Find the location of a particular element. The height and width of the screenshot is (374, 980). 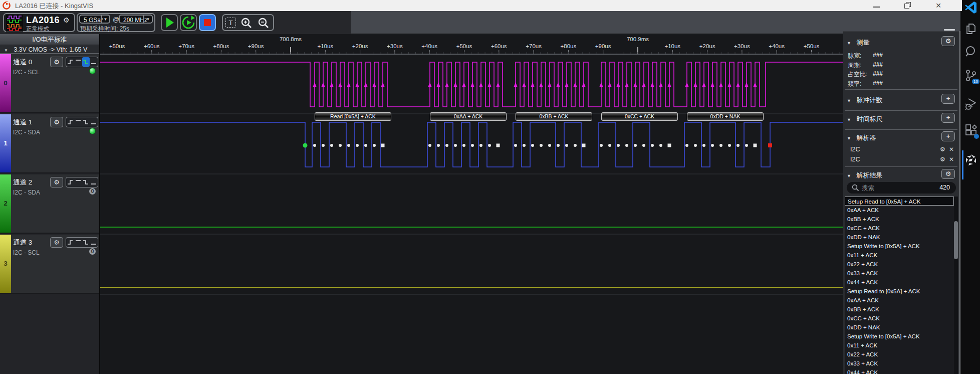

io-level-value: ▼ 3.3V CMOS -> Vth: 1.65 V is located at coordinates (50, 50).